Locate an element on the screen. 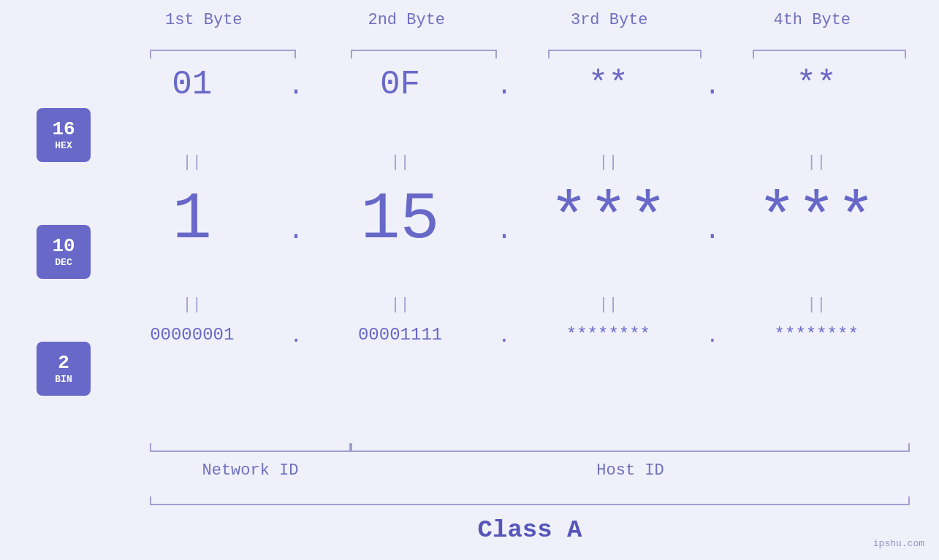 The width and height of the screenshot is (939, 560). dec-val-1: 1 is located at coordinates (192, 220).